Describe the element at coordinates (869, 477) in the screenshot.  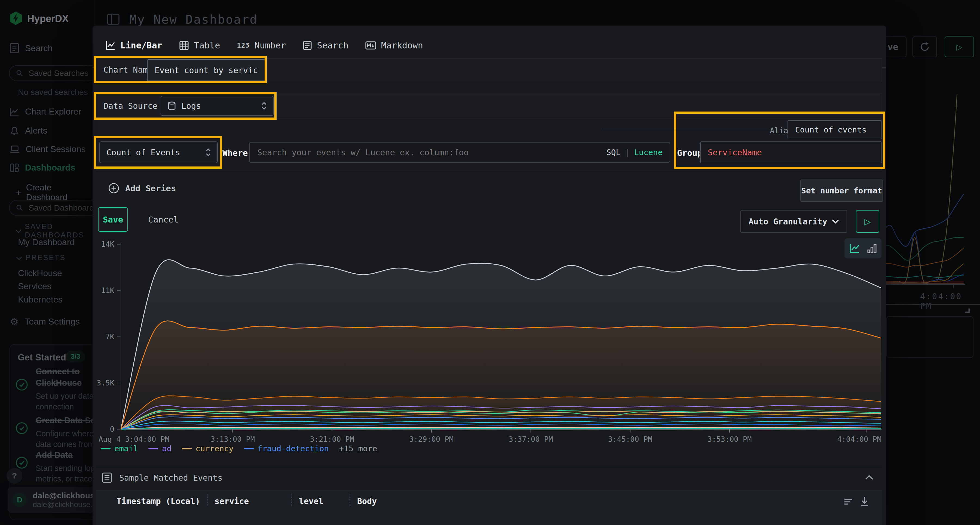
I see `collapse-chevron-up-icon` at that location.